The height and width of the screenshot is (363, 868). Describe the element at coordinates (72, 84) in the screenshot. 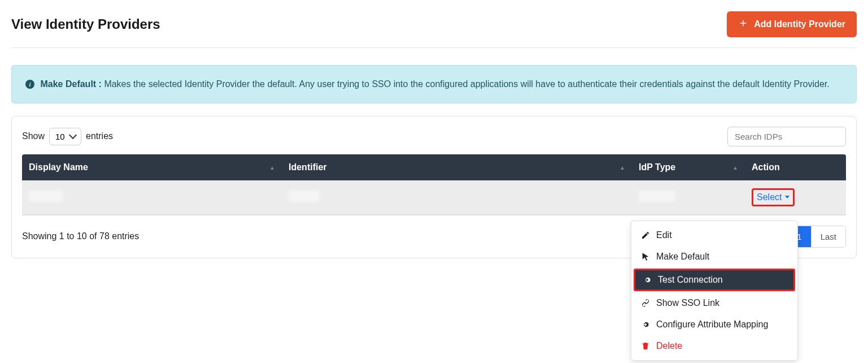

I see `banner-bold: Make Default :` at that location.